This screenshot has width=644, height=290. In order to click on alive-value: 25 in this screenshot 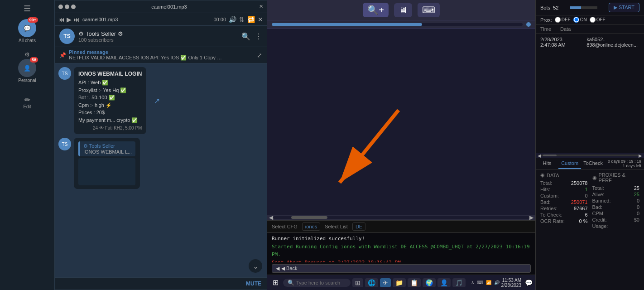, I will do `click(637, 194)`.